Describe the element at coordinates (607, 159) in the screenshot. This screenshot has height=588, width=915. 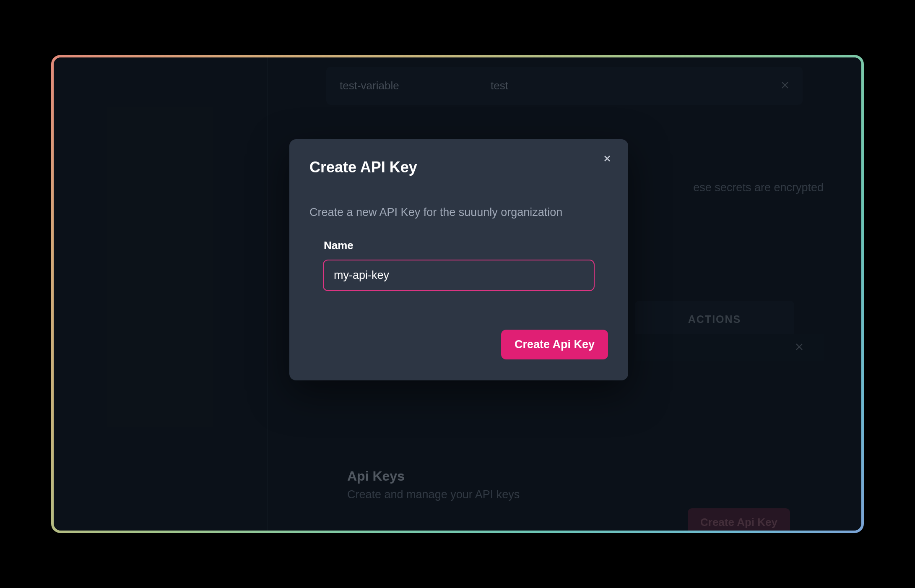
I see `close-icon` at that location.